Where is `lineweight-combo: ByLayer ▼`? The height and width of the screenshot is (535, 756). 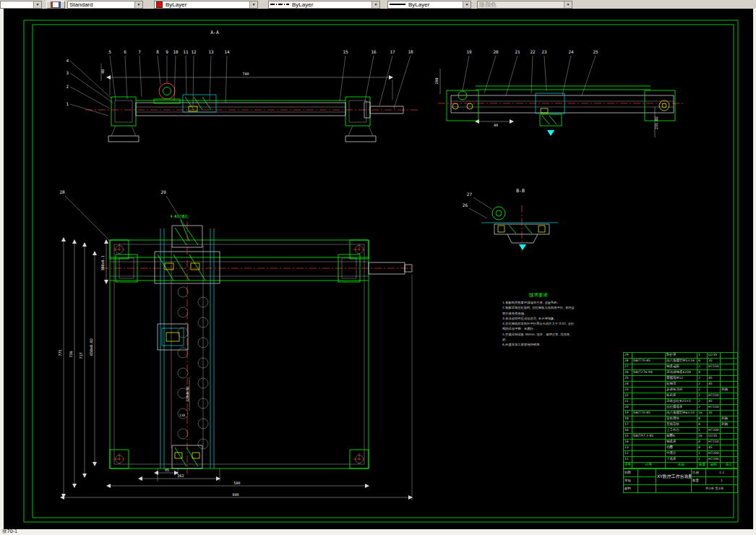
lineweight-combo: ByLayer ▼ is located at coordinates (429, 4).